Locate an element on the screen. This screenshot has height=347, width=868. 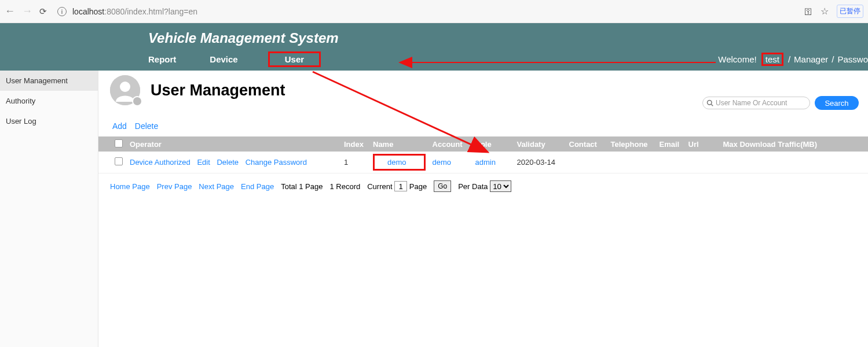
cell-contact is located at coordinates (587, 163).